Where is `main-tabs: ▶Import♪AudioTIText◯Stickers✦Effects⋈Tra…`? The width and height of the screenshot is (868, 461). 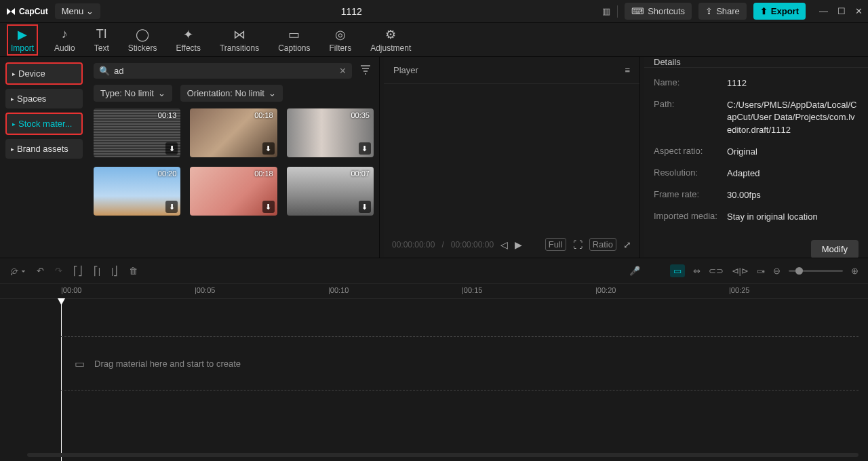 main-tabs: ▶Import♪AudioTIText◯Stickers✦Effects⋈Tra… is located at coordinates (434, 40).